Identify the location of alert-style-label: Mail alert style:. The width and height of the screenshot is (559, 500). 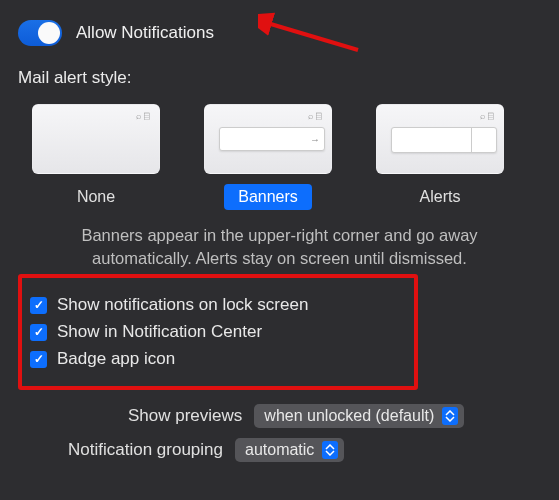
(280, 78).